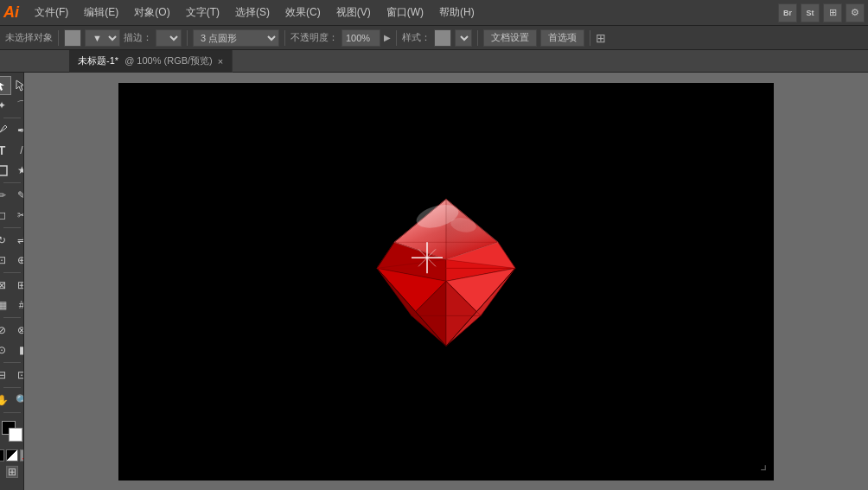  Describe the element at coordinates (102, 38) in the screenshot. I see `fill-select: ▼` at that location.